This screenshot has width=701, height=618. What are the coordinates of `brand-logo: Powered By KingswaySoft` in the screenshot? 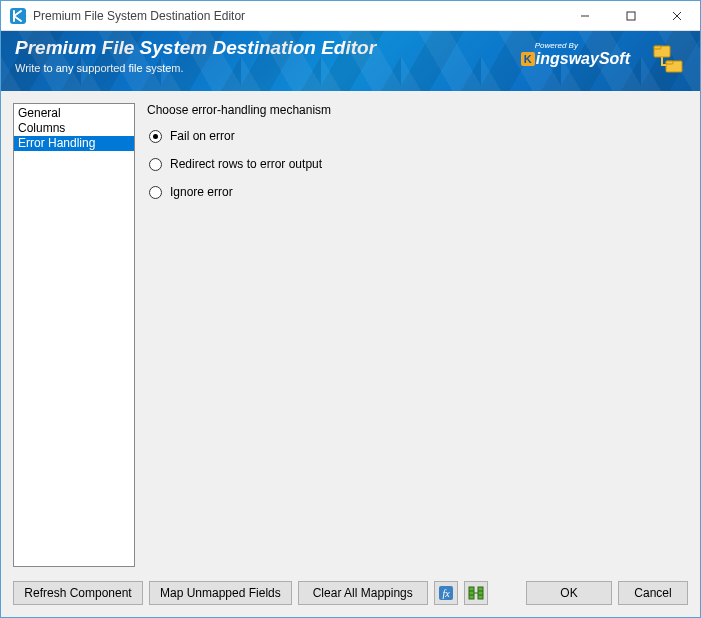 It's located at (576, 54).